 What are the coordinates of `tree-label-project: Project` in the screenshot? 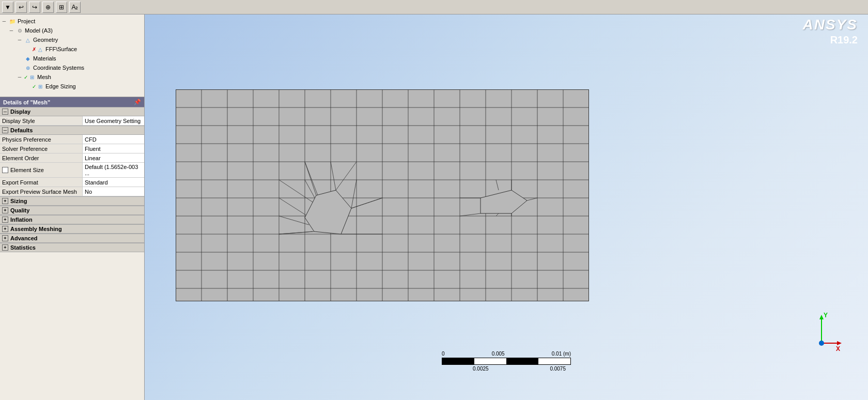 It's located at (26, 21).